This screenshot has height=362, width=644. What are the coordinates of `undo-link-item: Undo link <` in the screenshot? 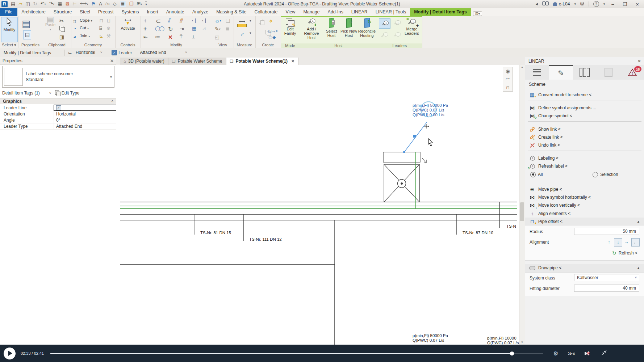 It's located at (585, 145).